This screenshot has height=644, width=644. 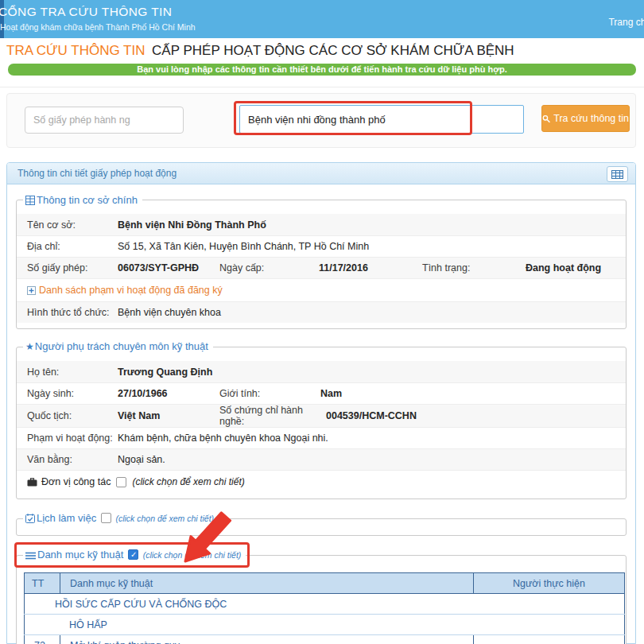 I want to click on field-value: Khám bệnh, chữa bệnh chuyên khoa Ngoại n…, so click(x=372, y=438).